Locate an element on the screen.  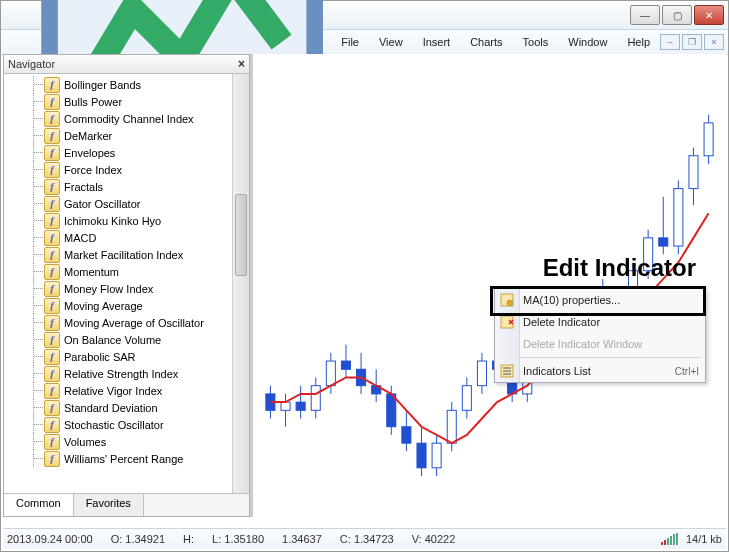
status-low: L: 1.35180 is located at coordinates (238, 539).